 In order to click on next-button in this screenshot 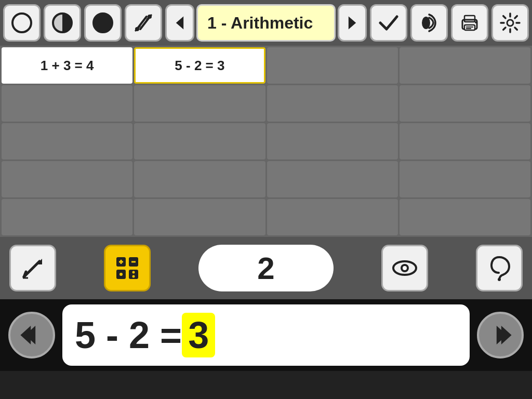, I will do `click(352, 23)`.